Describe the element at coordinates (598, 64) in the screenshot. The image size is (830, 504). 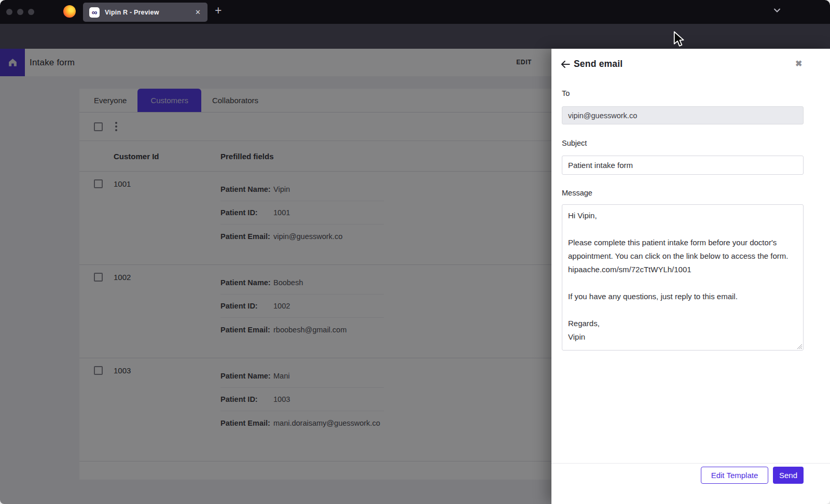
I see `panel-title: Send email` at that location.